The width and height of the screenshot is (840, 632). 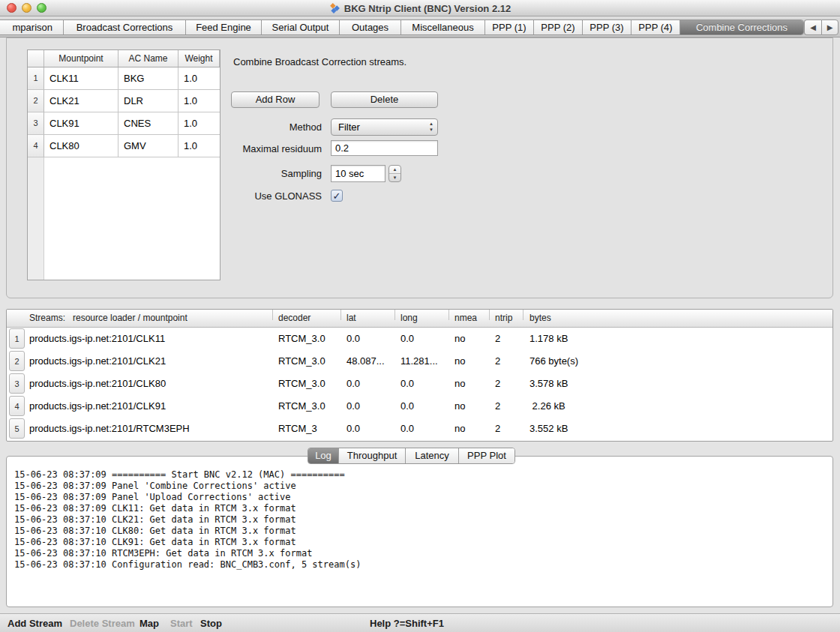 I want to click on add-row-button: Add Row, so click(x=275, y=100).